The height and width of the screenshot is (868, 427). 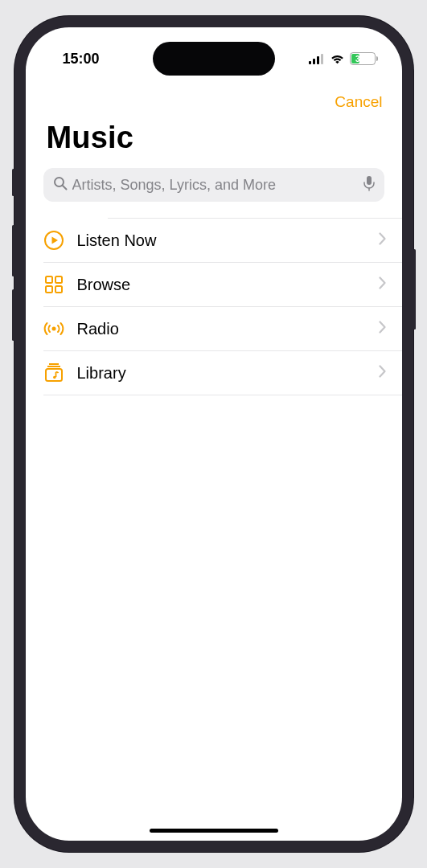 I want to click on nav-bar: Cancel, so click(x=214, y=99).